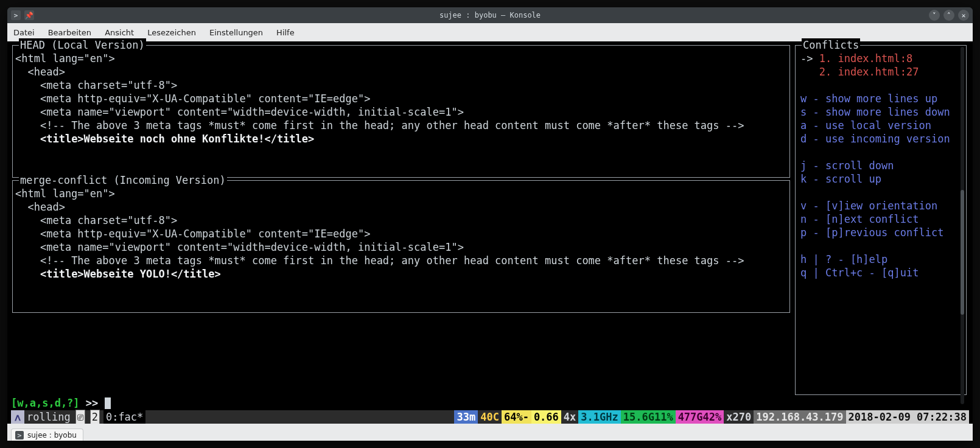  What do you see at coordinates (299, 417) in the screenshot?
I see `status-spacer` at bounding box center [299, 417].